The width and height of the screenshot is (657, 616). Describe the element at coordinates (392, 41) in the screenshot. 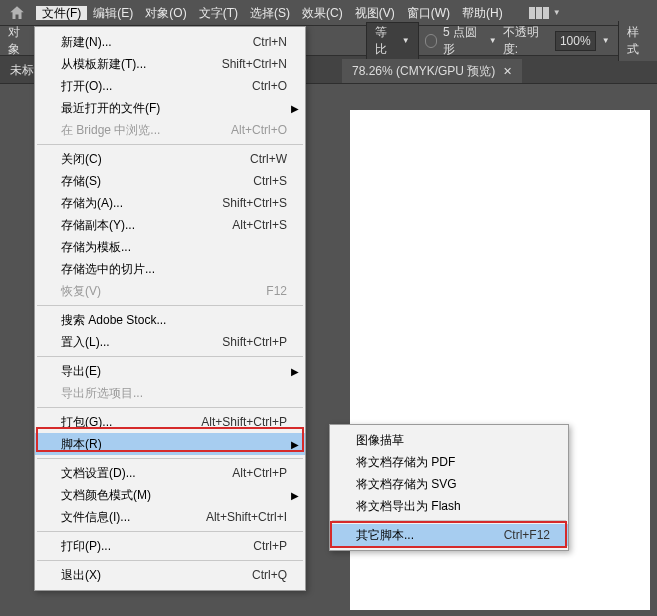

I see `ratio-select: 等比▼` at that location.